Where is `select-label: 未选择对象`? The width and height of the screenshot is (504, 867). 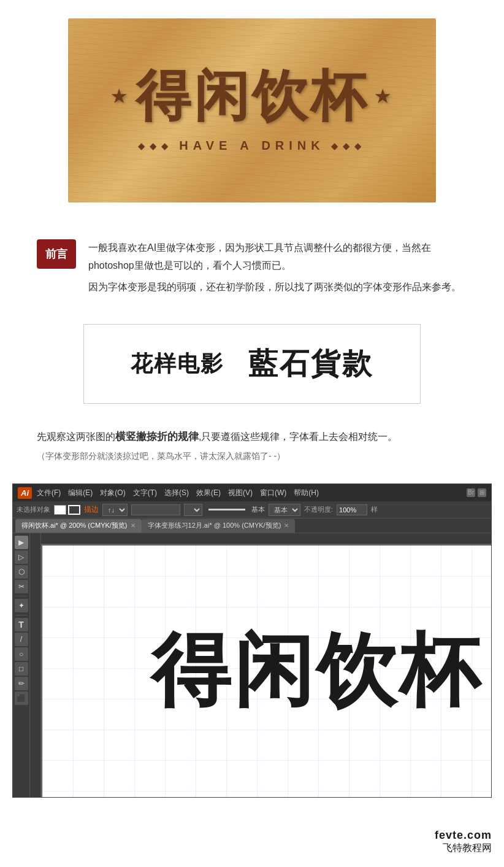 select-label: 未选择对象 is located at coordinates (33, 509).